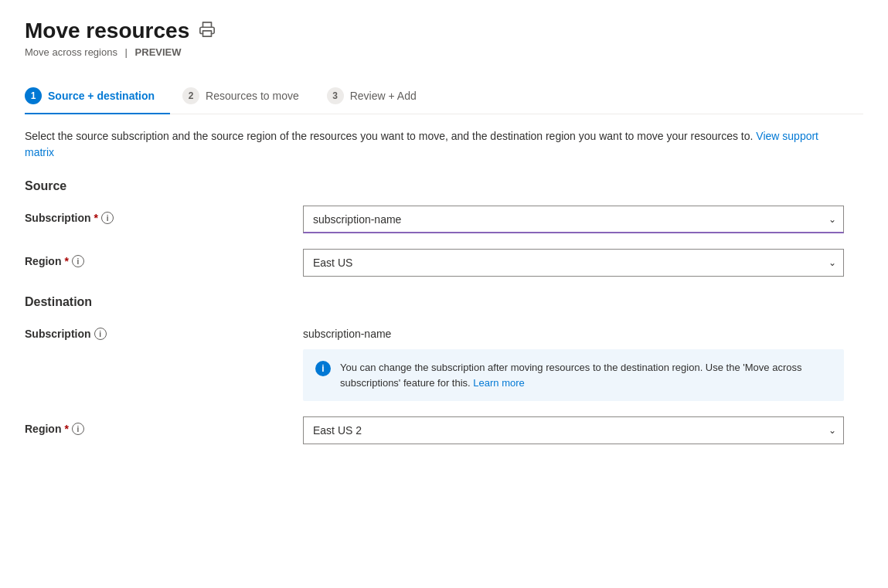  I want to click on info-box-main-text: You can change the subscription after mo…, so click(570, 376).